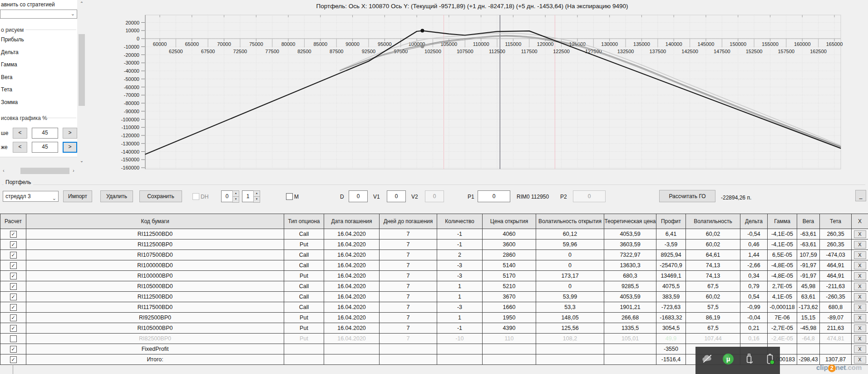 Image resolution: width=868 pixels, height=374 pixels. Describe the element at coordinates (6, 77) in the screenshot. I see `draw-item-4: Вега` at that location.